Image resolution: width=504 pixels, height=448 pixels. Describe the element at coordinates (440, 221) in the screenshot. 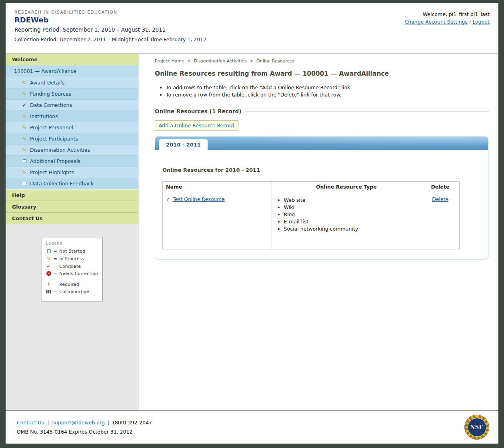

I see `delete-cell: Delete` at that location.